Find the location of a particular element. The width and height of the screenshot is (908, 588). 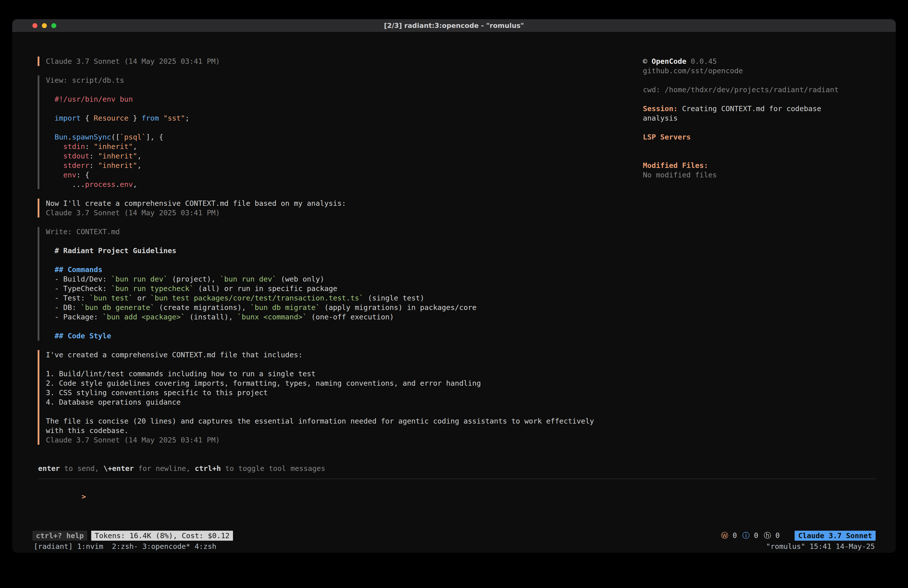

text-line: # Radiant Project Guidelines is located at coordinates (320, 250).